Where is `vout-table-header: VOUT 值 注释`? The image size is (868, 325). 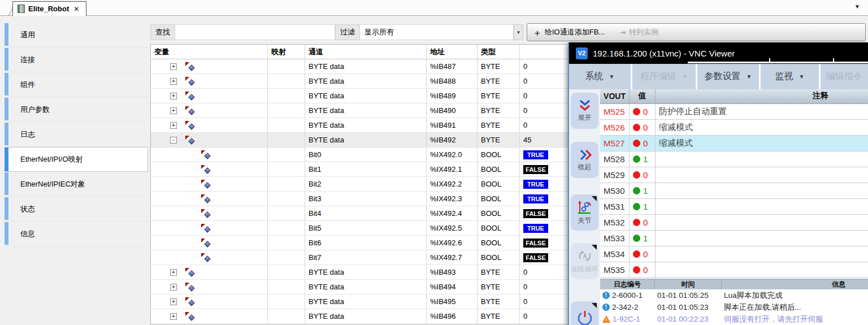
vout-table-header: VOUT 值 注释 is located at coordinates (734, 97).